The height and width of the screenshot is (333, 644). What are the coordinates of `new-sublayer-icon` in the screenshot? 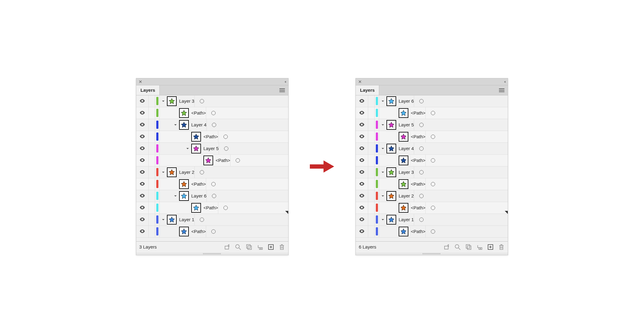 It's located at (480, 247).